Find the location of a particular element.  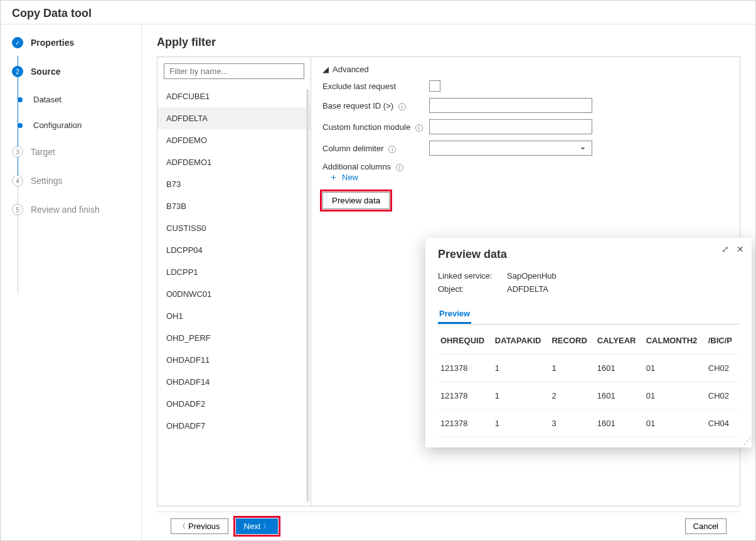

preview-data-button: Preview data is located at coordinates (356, 201).